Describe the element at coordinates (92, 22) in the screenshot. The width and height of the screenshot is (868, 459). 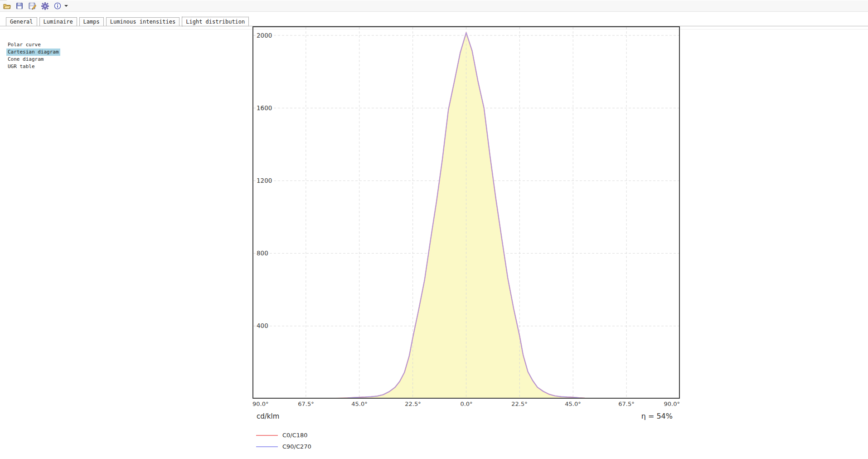
I see `tab-lamps: Lamps` at that location.